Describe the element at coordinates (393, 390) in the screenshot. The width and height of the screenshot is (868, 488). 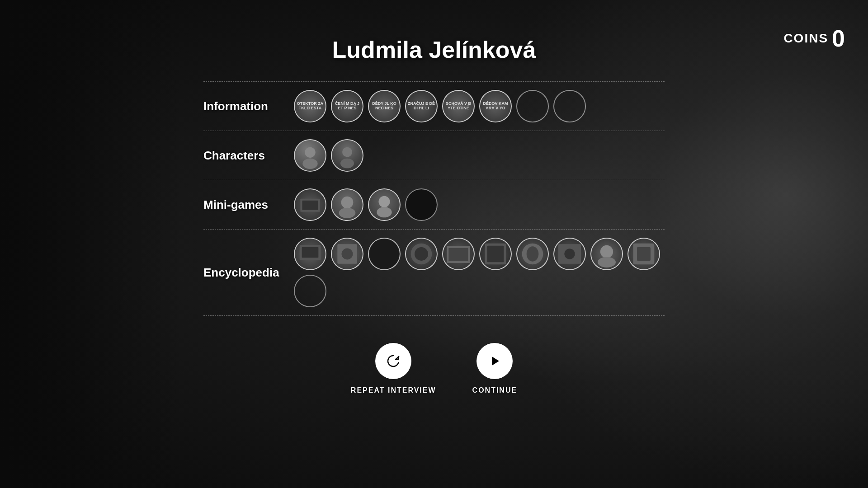
I see `repeat-interview-label: REPEAT INTERVIEW` at that location.